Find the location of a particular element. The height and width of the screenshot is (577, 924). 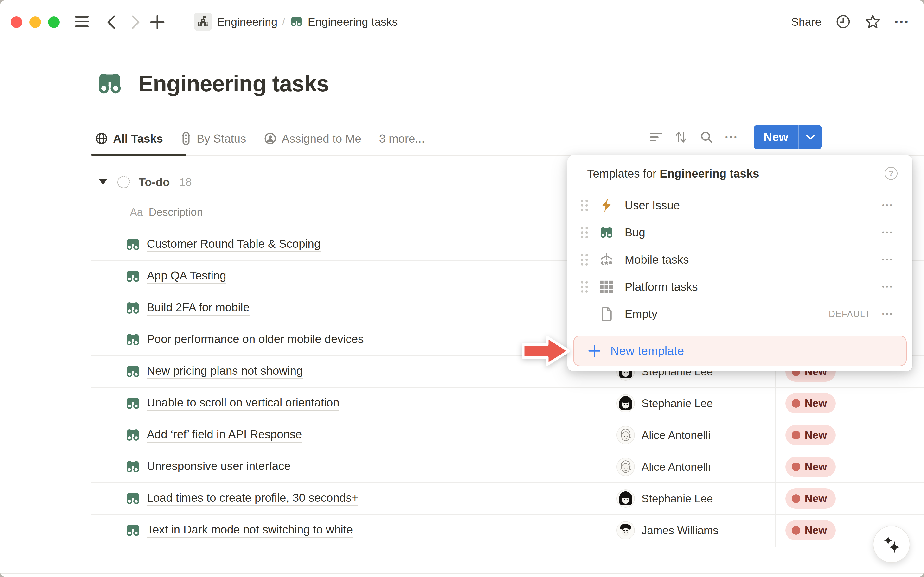

new-button-caret is located at coordinates (811, 137).